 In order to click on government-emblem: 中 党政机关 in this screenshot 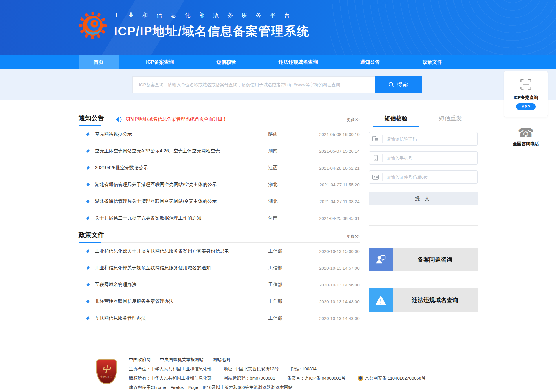, I will do `click(107, 372)`.